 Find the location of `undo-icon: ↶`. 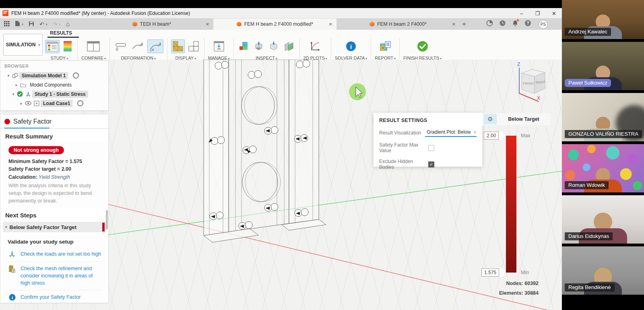

undo-icon: ↶ is located at coordinates (42, 24).